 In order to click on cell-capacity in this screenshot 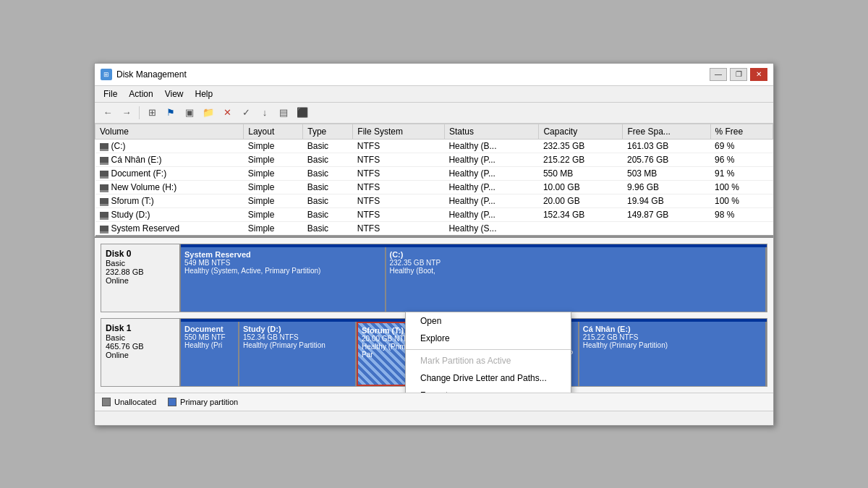, I will do `click(581, 228)`.